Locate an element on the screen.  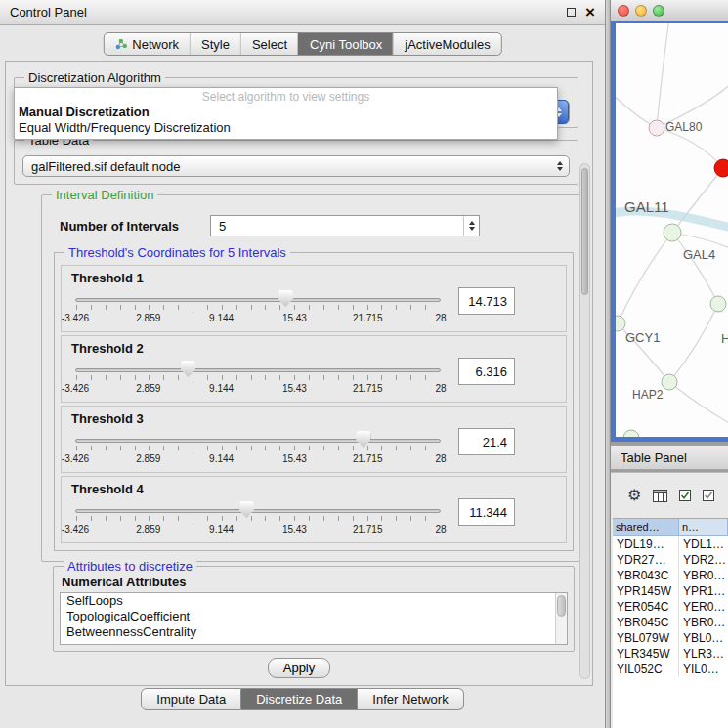
tab-label: Select is located at coordinates (270, 45).